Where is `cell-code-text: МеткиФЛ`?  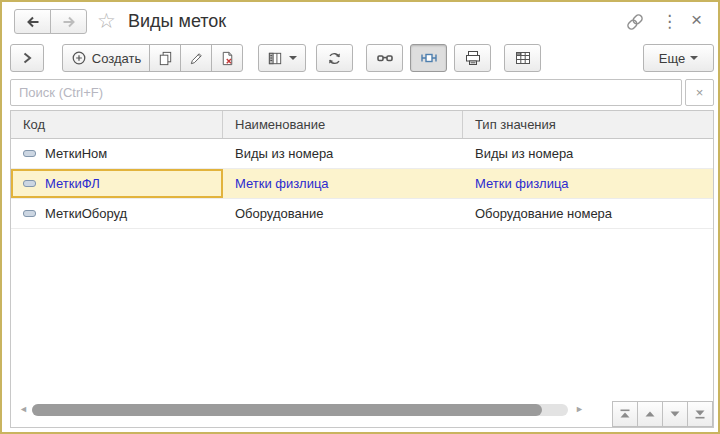 cell-code-text: МеткиФЛ is located at coordinates (72, 184).